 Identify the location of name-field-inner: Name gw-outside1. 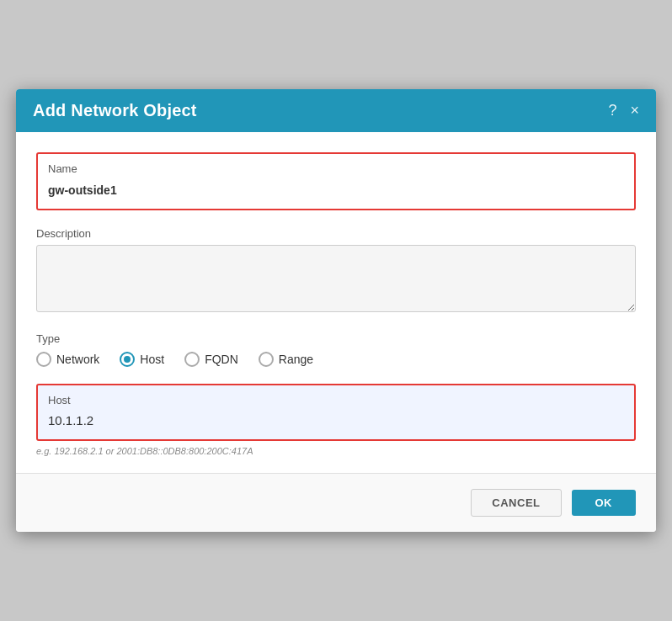
(336, 182).